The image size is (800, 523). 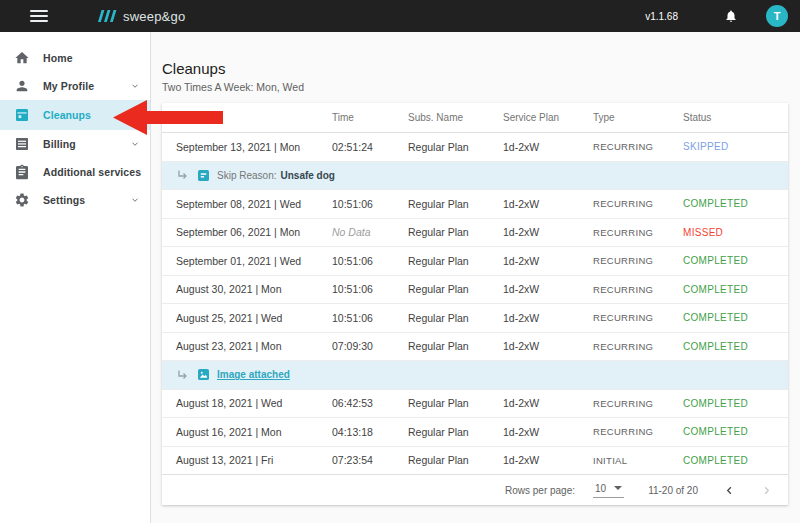 I want to click on sidebar-item-my-profile: My Profile, so click(x=75, y=86).